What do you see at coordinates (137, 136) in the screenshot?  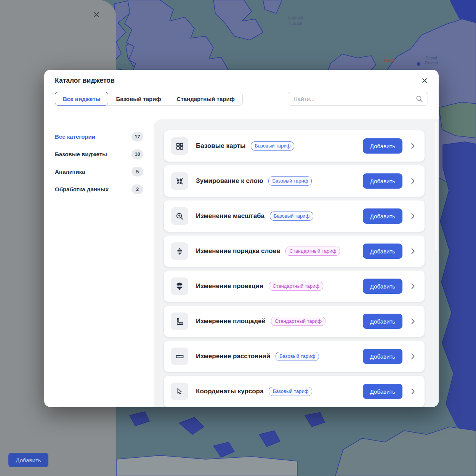 I see `category-count-badge: 17` at bounding box center [137, 136].